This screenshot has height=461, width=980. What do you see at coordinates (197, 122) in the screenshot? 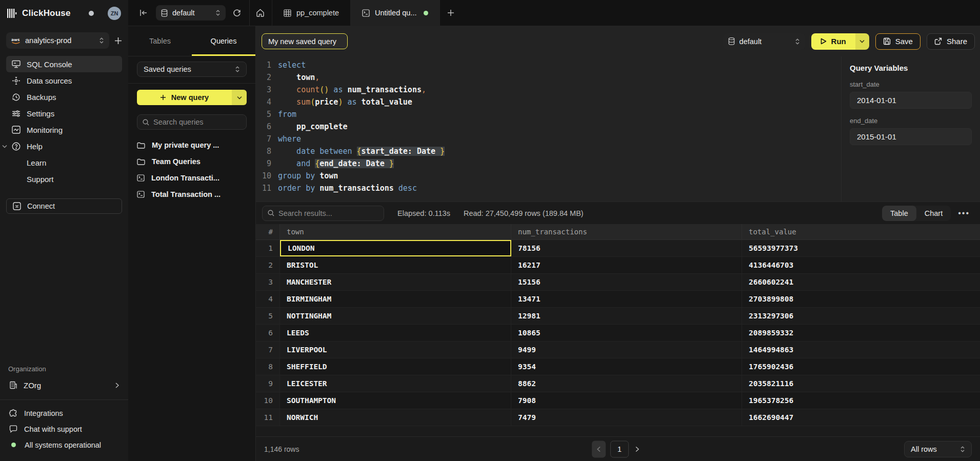
I see `query-search-input` at bounding box center [197, 122].